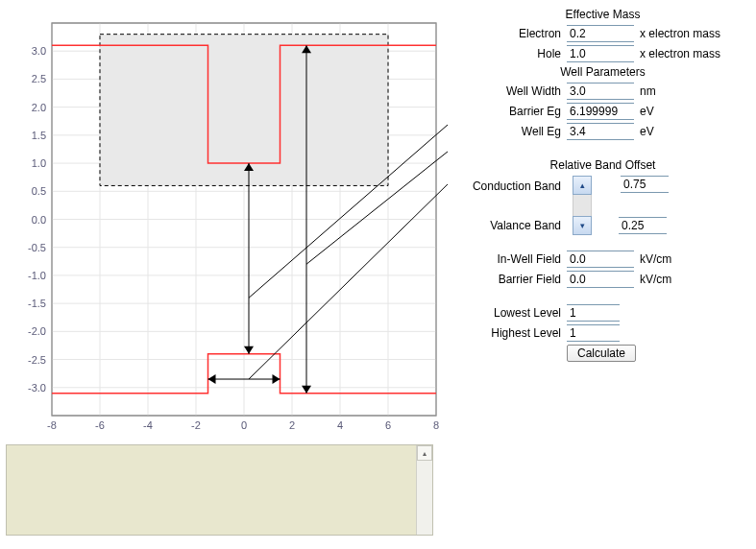 This screenshot has width=756, height=549. What do you see at coordinates (644, 111) in the screenshot?
I see `barrier-eg-unit: eV` at bounding box center [644, 111].